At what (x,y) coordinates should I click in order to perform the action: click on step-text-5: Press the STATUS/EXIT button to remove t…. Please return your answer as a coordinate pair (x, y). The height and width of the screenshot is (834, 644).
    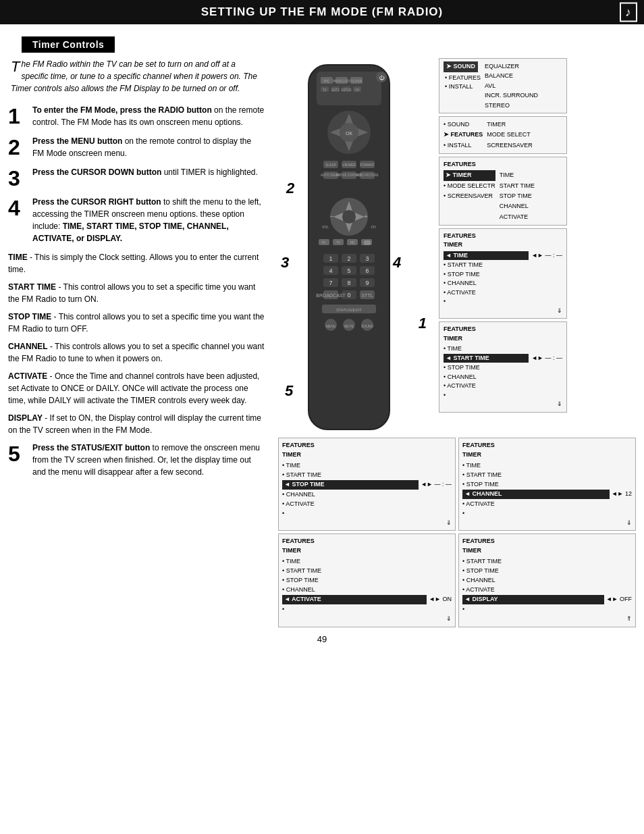
    Looking at the image, I should click on (149, 460).